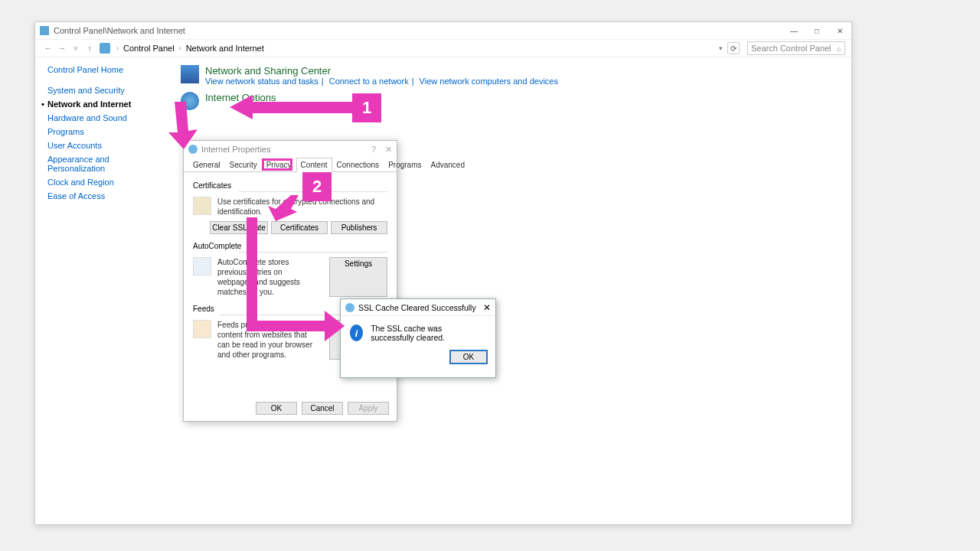 The width and height of the screenshot is (980, 551). Describe the element at coordinates (243, 165) in the screenshot. I see `tab-security: Security` at that location.